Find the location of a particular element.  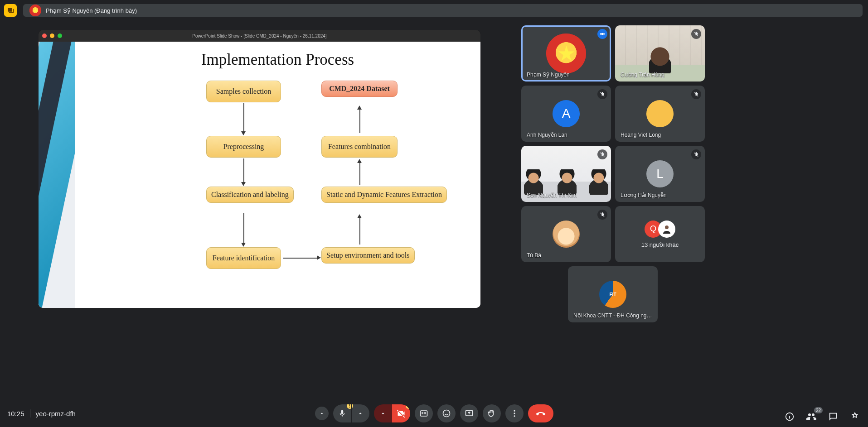

camera-options-button is located at coordinates (383, 413).